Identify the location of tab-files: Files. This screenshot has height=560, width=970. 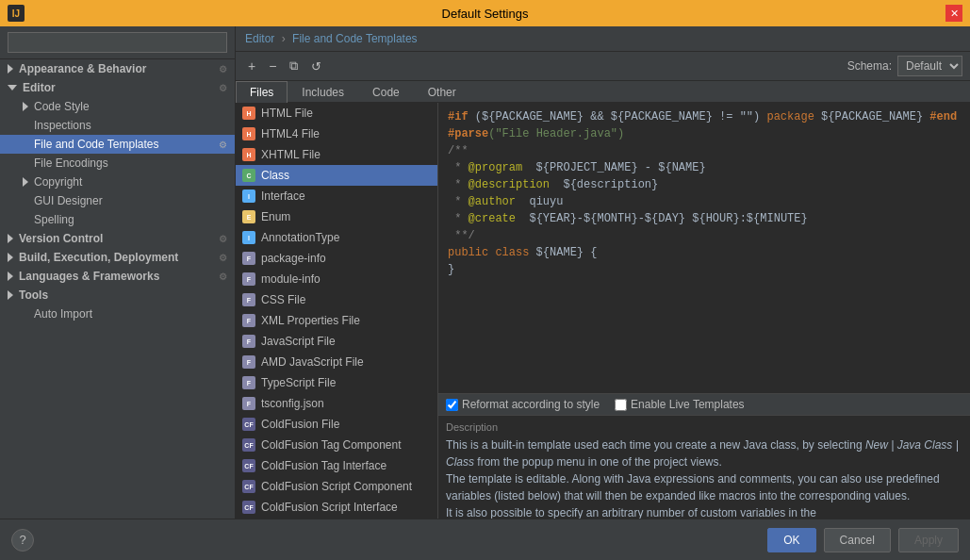
(262, 92).